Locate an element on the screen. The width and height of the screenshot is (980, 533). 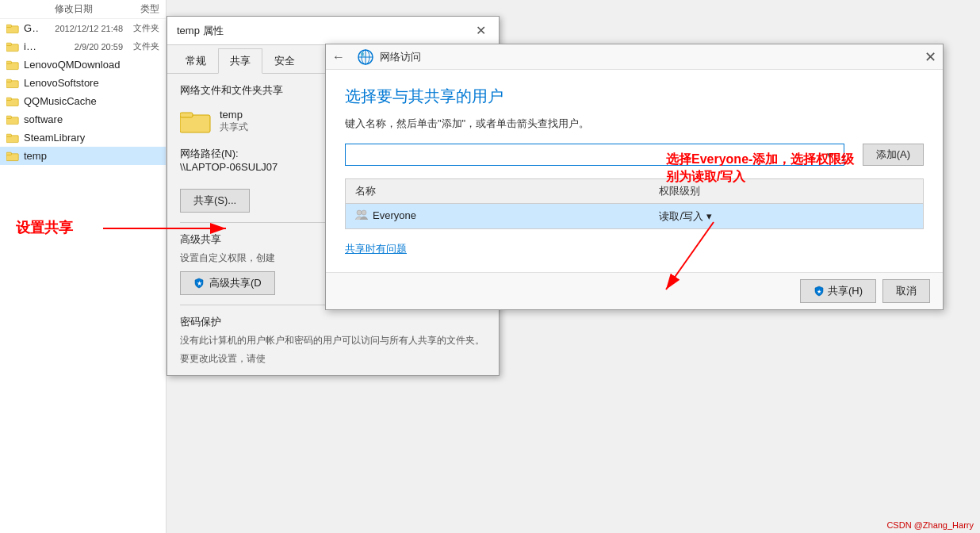
watermark: CSDN @Zhang_Harry is located at coordinates (930, 525).